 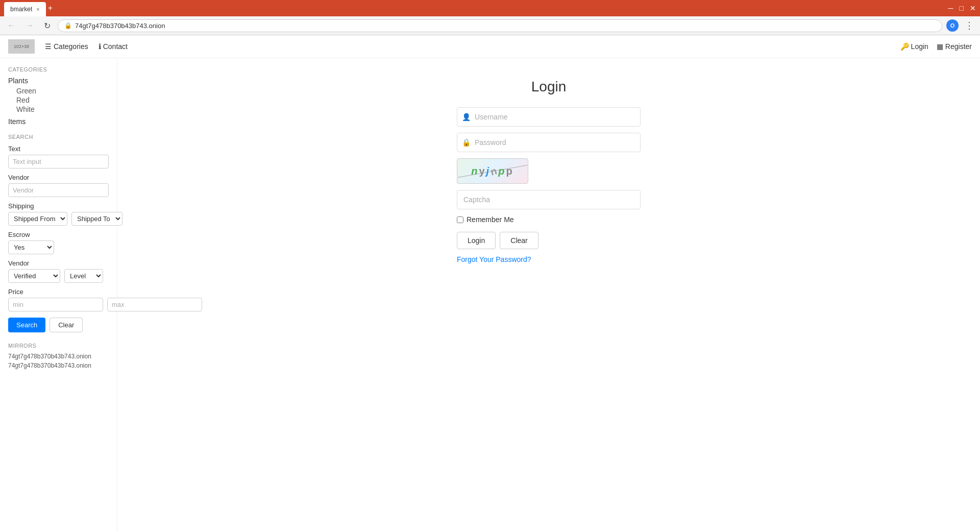 I want to click on search-button: Search, so click(x=27, y=325).